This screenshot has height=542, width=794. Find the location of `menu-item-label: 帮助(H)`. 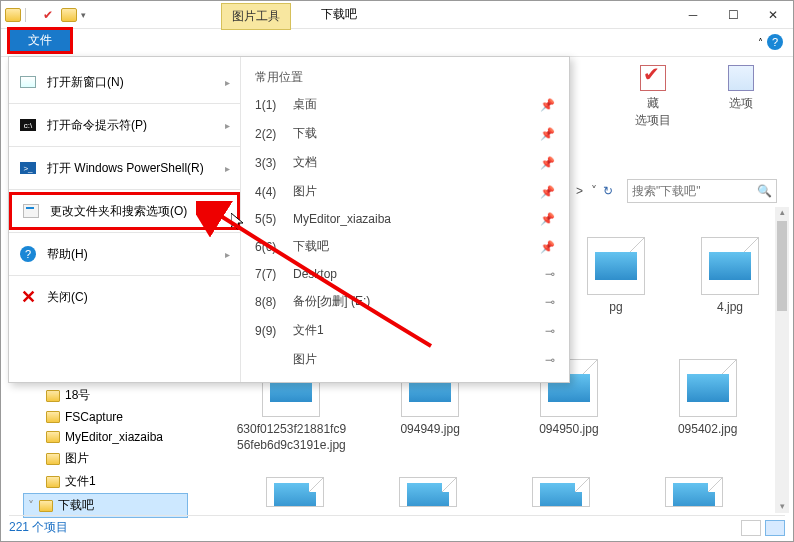

menu-item-label: 帮助(H) is located at coordinates (68, 254).